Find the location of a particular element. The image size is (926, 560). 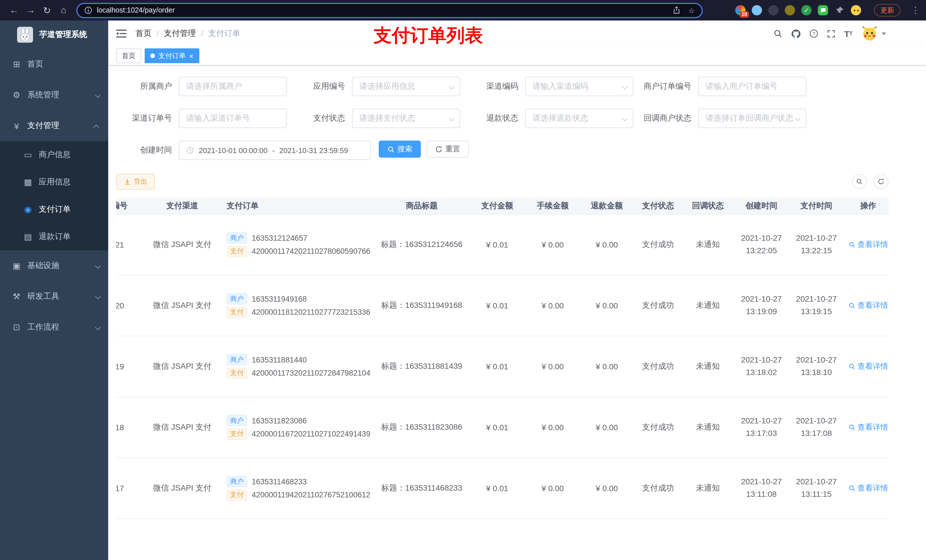

merchant-order-no-input: 请输入商户订单编号 is located at coordinates (752, 86).